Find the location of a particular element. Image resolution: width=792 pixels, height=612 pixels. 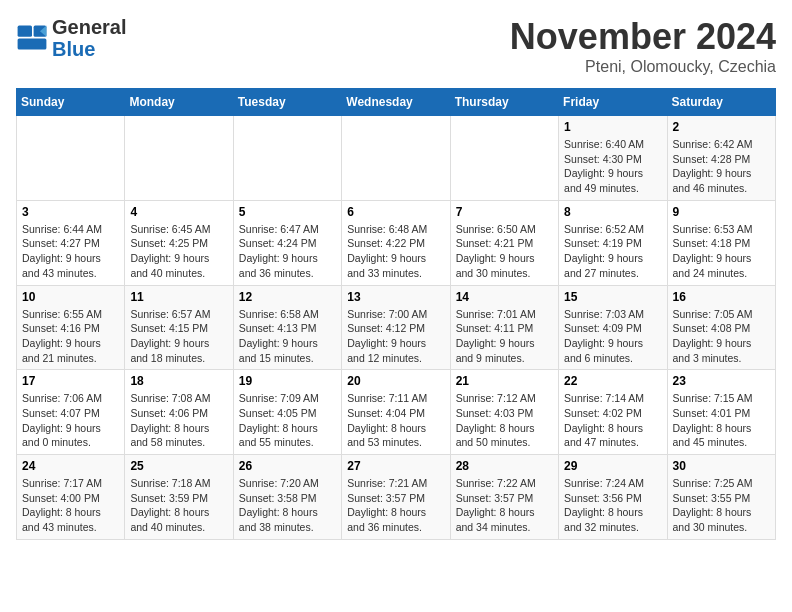

page-header: General Blue November 2024 Pteni, Olomou… is located at coordinates (396, 46).